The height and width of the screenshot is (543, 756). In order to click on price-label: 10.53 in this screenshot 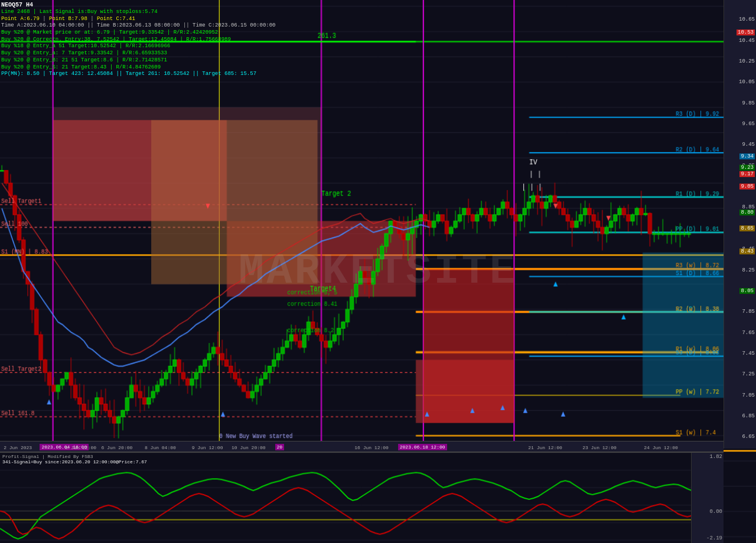, I will do `click(745, 32)`.